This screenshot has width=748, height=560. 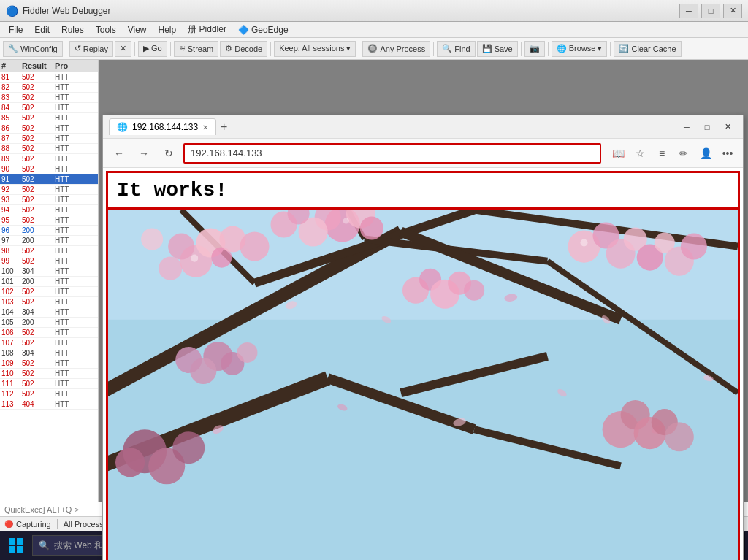 I want to click on menu-button: ≡, so click(x=662, y=153).